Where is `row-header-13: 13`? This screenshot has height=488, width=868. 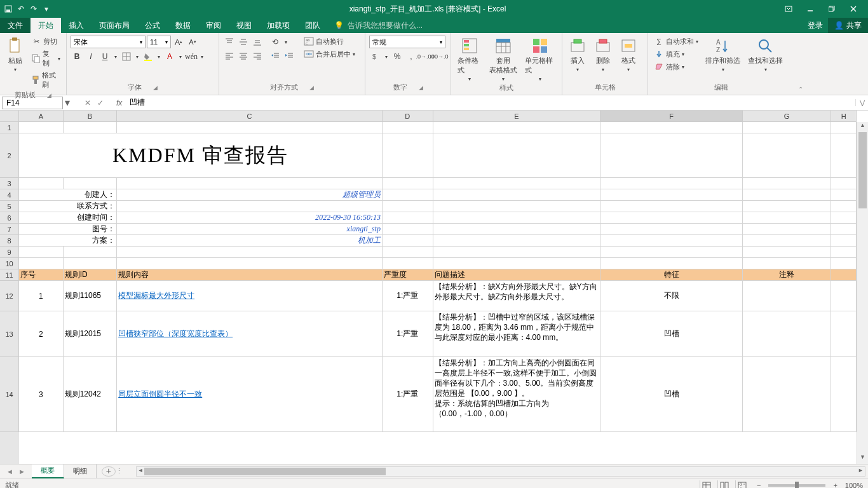
row-header-13: 13 is located at coordinates (10, 334).